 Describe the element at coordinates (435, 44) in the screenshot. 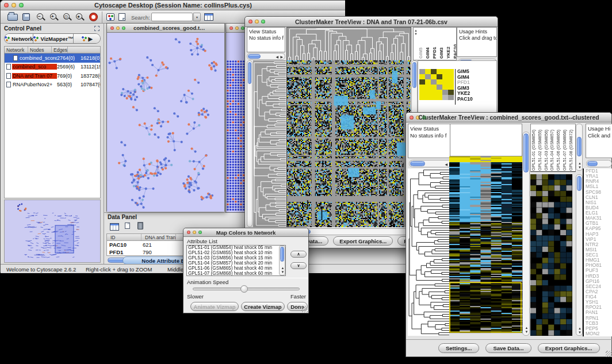

I see `column-label: PFD1` at that location.